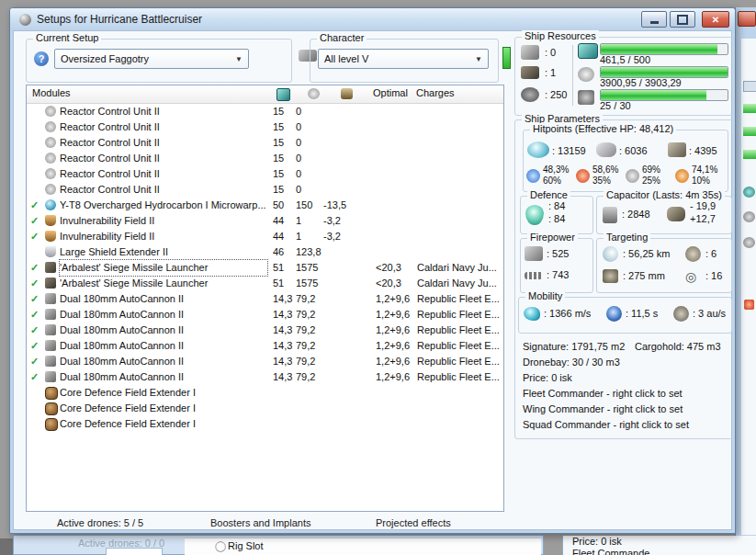  Describe the element at coordinates (606, 150) in the screenshot. I see `armor-hp-icon` at that location.